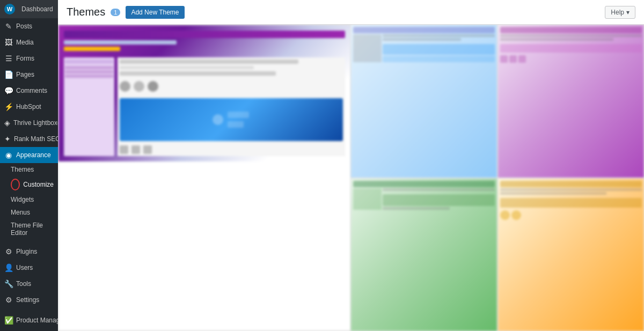 The width and height of the screenshot is (644, 331). What do you see at coordinates (9, 268) in the screenshot?
I see `users-icon: 👤` at bounding box center [9, 268].